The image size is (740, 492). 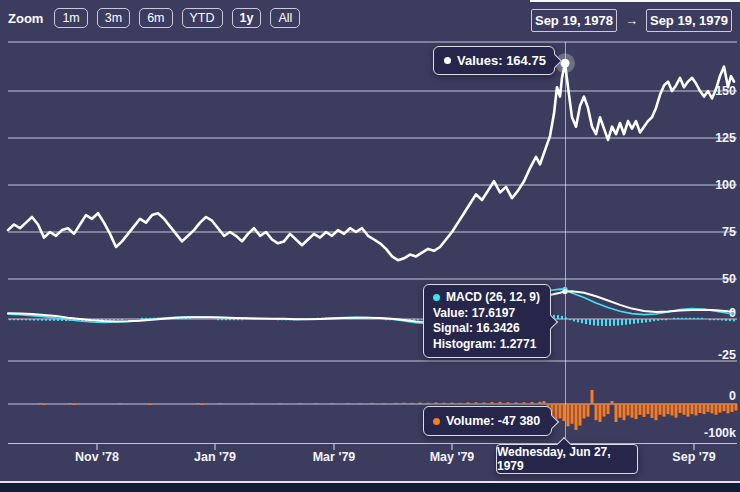 I want to click on zoom-button-all: All, so click(x=285, y=18).